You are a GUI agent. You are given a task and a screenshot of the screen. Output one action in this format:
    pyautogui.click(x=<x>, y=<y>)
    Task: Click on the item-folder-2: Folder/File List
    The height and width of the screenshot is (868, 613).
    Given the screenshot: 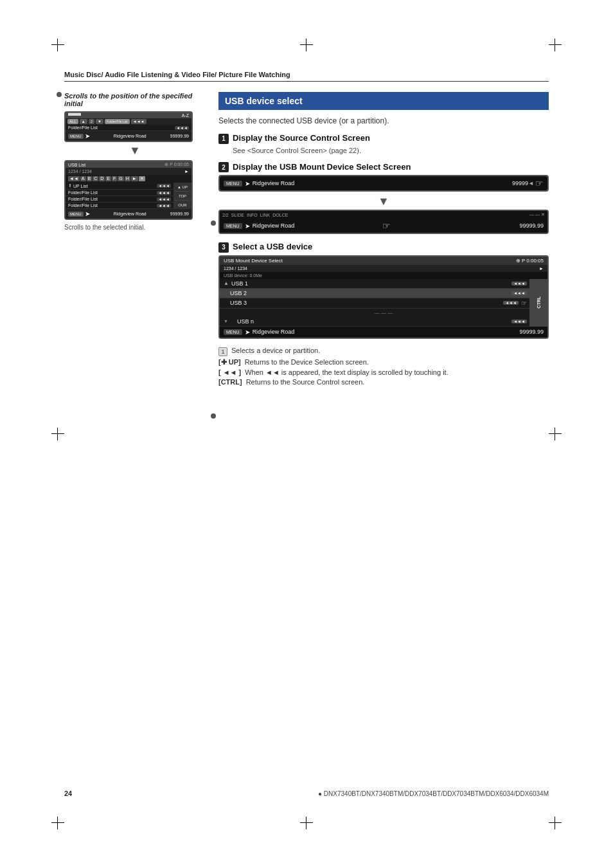 What is the action you would take?
    pyautogui.click(x=112, y=199)
    